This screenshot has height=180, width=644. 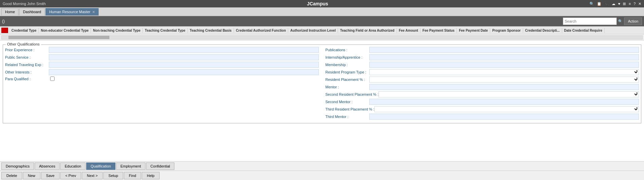 I want to click on prior-experience-input, so click(x=184, y=50).